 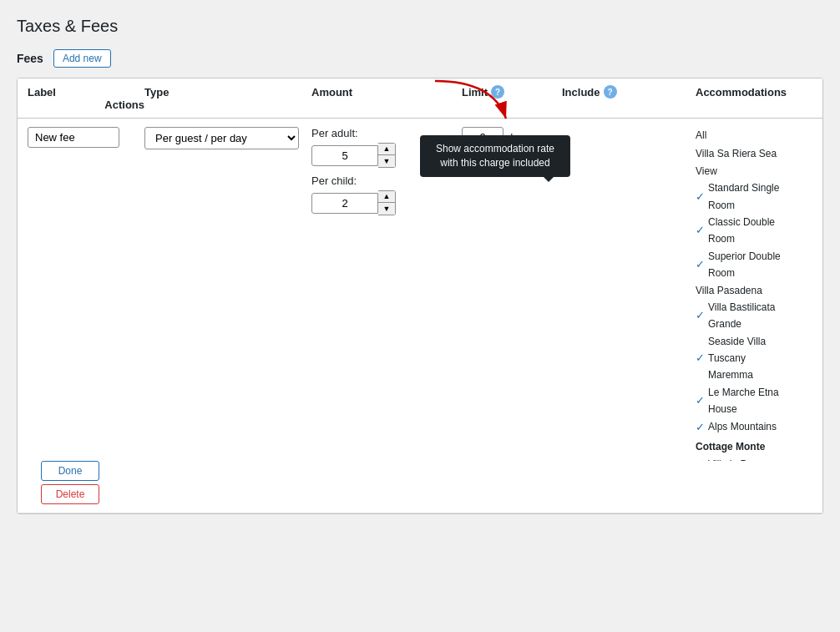 I want to click on accommodations-list: All Villa Sa Riera Sea View ✓ Standard S…, so click(x=742, y=294).